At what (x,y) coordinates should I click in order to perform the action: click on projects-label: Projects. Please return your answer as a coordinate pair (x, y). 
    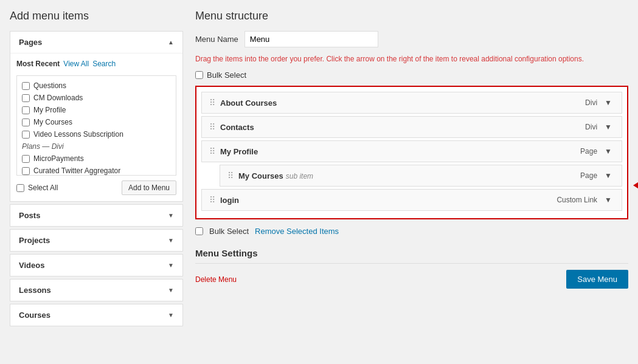
    Looking at the image, I should click on (34, 241).